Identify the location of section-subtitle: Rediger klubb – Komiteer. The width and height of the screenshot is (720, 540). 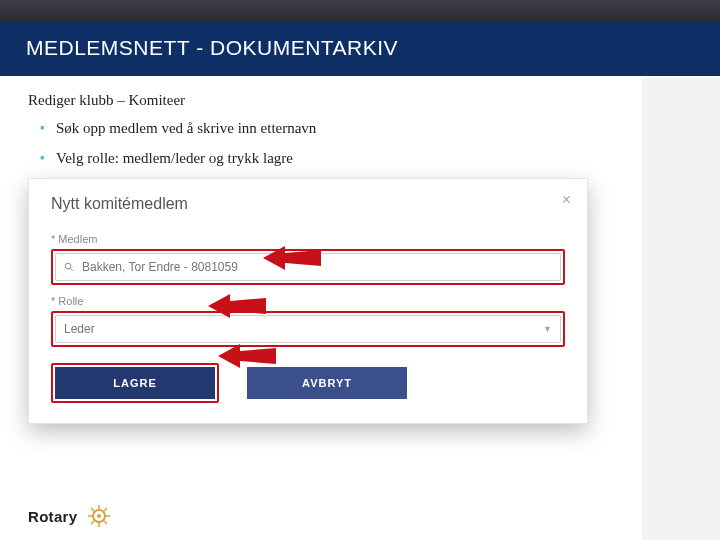
(360, 100).